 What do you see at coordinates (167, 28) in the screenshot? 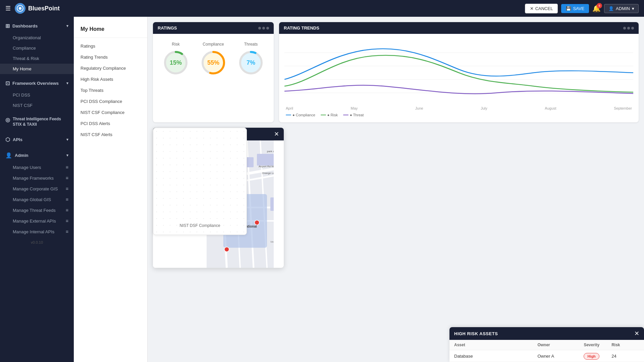
I see `ratings-widget-title: RATINGS` at bounding box center [167, 28].